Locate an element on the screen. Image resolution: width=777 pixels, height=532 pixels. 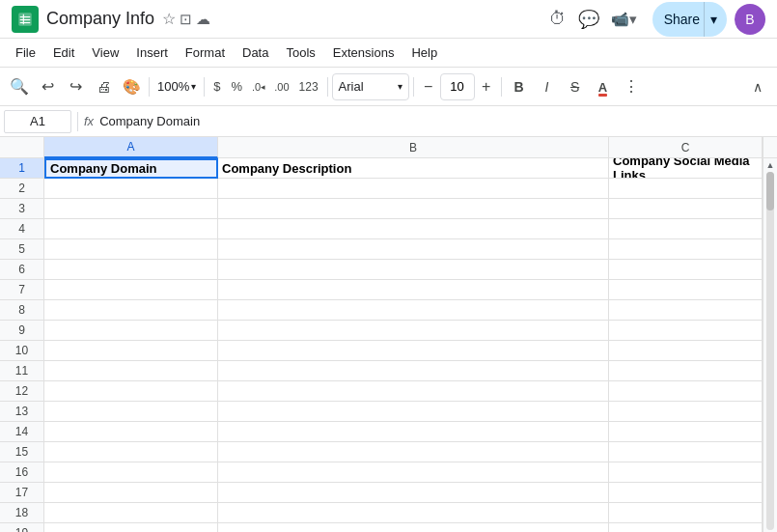
toolbar: 🔍 ↩ ↪ 🖨 🎨 100% ▾ $ % .0 ◂ .00 123 Arial … is located at coordinates (388, 87).